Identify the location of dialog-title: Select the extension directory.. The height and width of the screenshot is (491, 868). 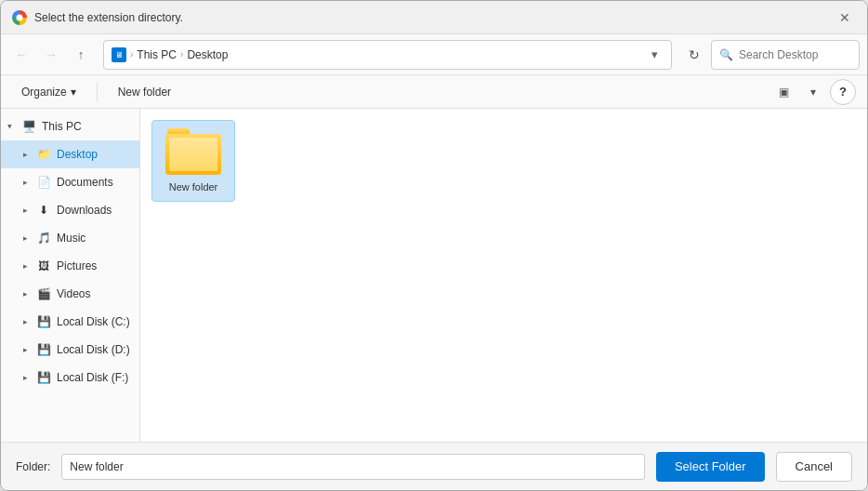
(434, 18).